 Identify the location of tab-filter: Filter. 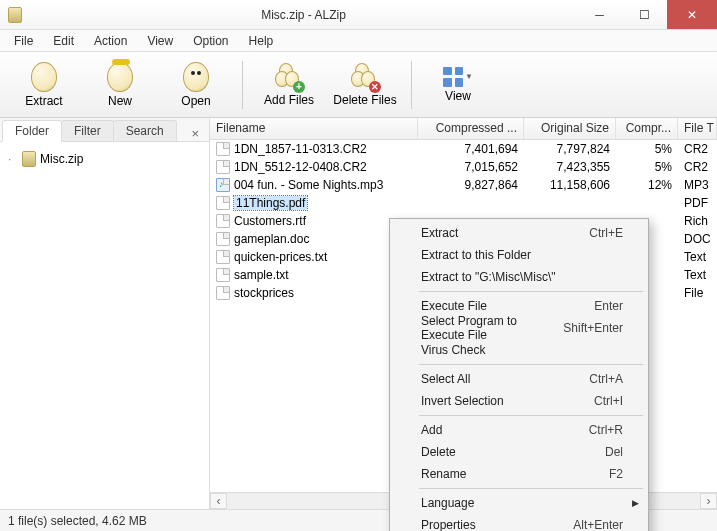
(88, 130).